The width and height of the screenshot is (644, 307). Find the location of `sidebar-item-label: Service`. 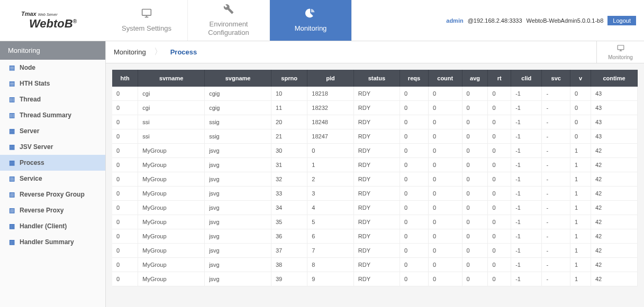

sidebar-item-label: Service is located at coordinates (31, 179).